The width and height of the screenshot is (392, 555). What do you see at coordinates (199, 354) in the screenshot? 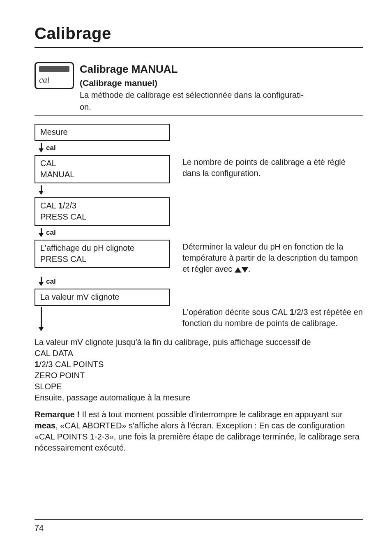
I see `tail-l2: CAL DATA` at bounding box center [199, 354].